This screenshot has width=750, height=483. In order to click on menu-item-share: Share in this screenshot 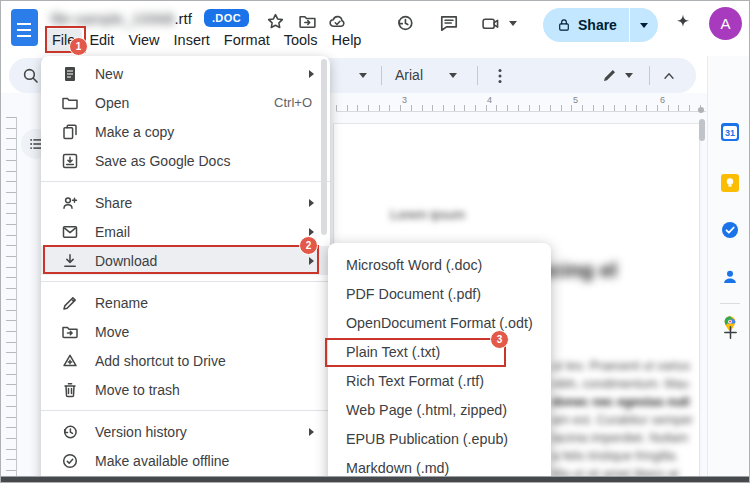, I will do `click(186, 202)`.